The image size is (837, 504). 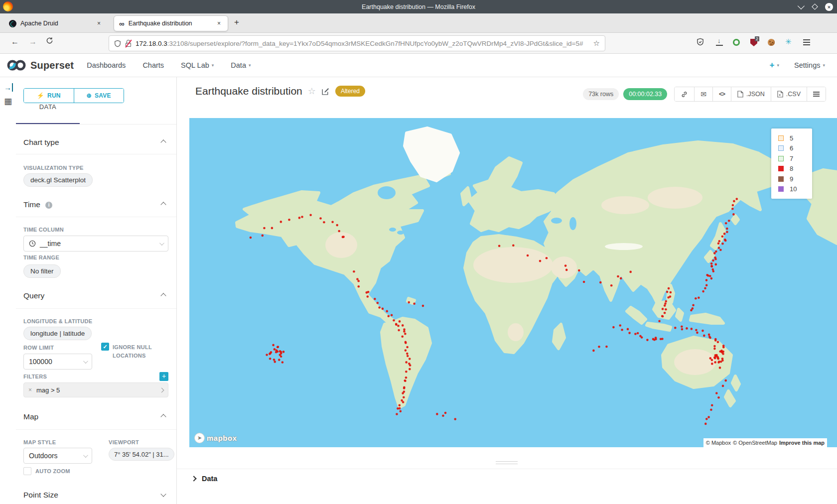 What do you see at coordinates (15, 42) in the screenshot?
I see `back-button: ←` at bounding box center [15, 42].